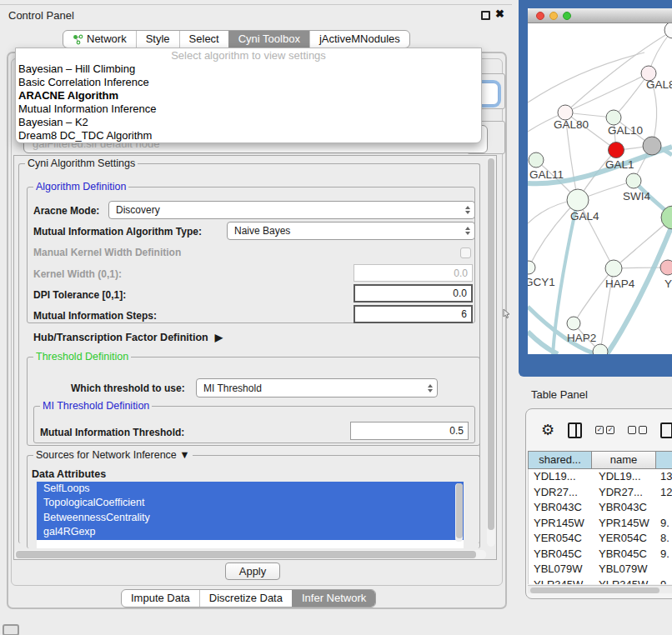 The height and width of the screenshot is (635, 672). What do you see at coordinates (465, 253) in the screenshot?
I see `manual-kernel-checkbox` at bounding box center [465, 253].